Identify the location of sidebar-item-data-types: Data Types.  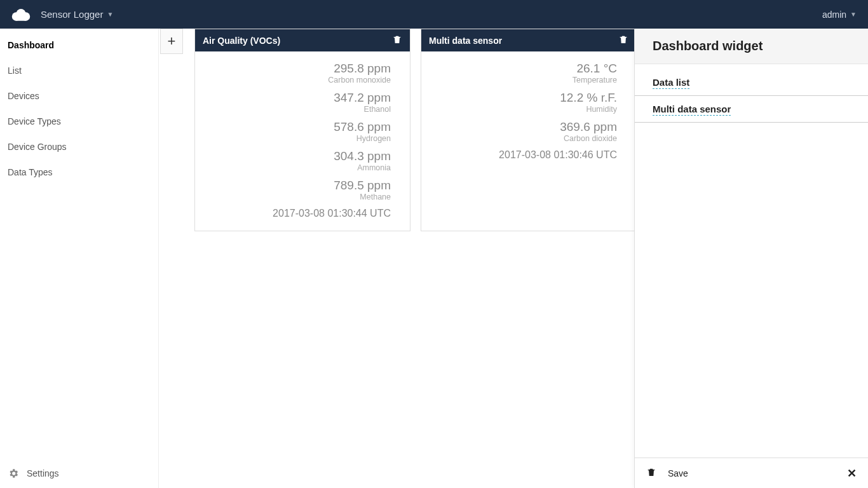
(79, 172).